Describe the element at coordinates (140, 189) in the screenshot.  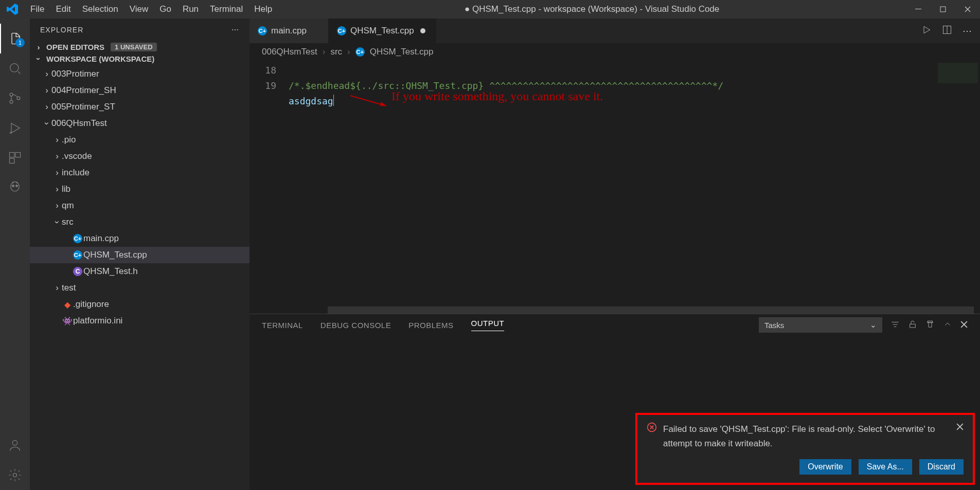
I see `tree-item-lib: ›lib` at that location.